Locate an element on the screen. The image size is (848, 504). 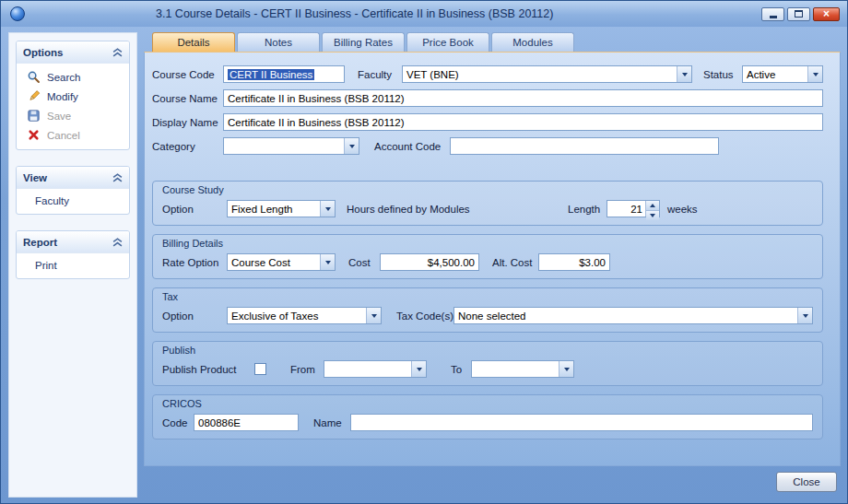
options-panel-header: Options is located at coordinates (73, 53).